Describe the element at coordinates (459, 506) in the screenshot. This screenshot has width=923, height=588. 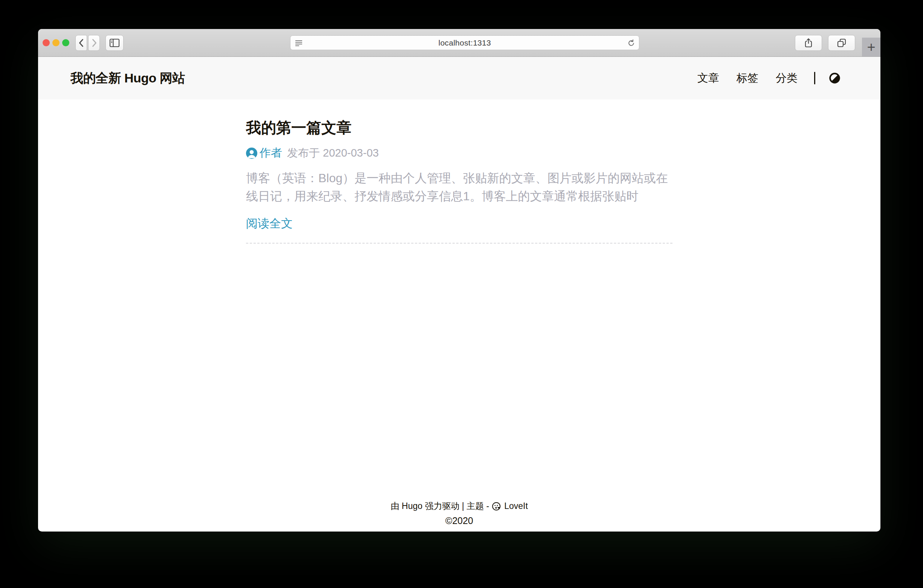
I see `footer-powered-line: 由 Hugo 强力驱动 | 主题 - LoveIt` at that location.